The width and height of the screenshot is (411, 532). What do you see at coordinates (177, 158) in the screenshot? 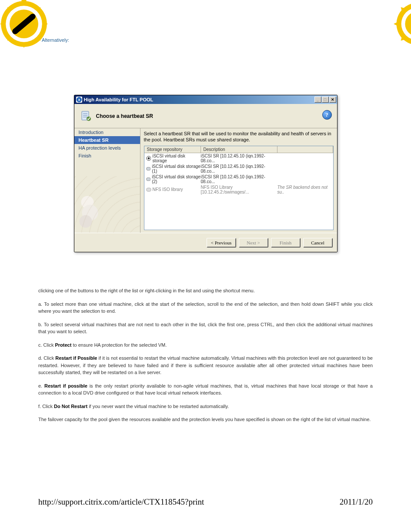
I see `sr-name: iSCSI virtual disk storage` at bounding box center [177, 158].